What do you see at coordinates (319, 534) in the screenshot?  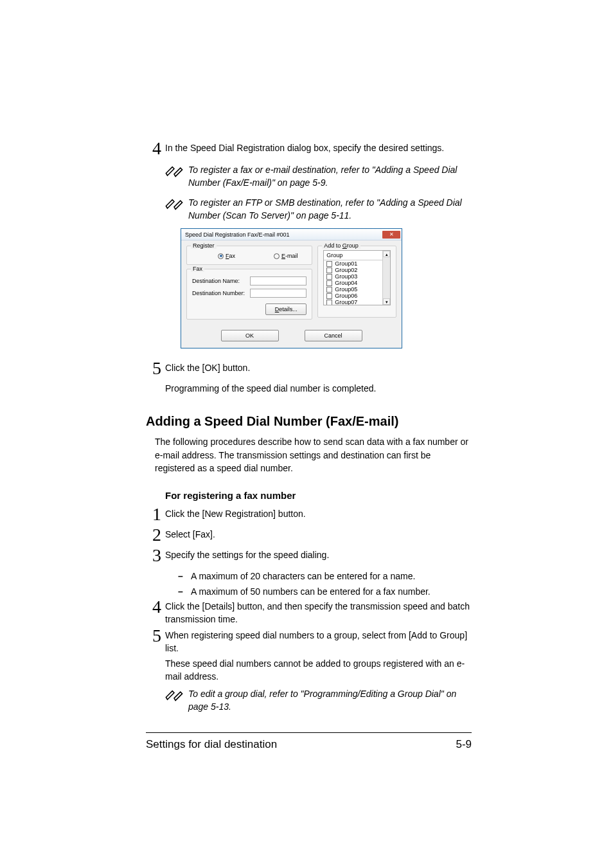 I see `step-text: Select [Fax].` at bounding box center [319, 534].